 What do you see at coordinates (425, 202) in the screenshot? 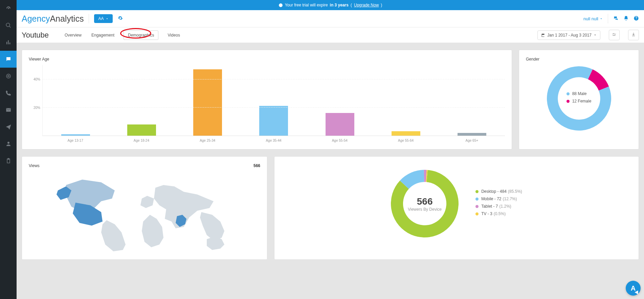
I see `device-total: 566` at bounding box center [425, 202].